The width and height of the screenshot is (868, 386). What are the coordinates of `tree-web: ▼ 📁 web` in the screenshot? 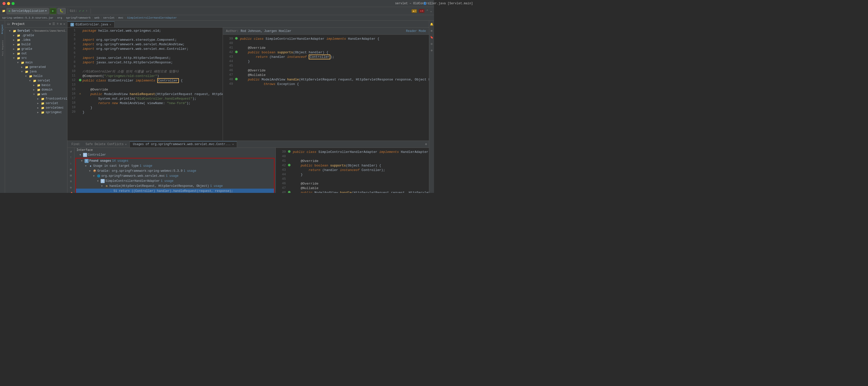 It's located at (36, 94).